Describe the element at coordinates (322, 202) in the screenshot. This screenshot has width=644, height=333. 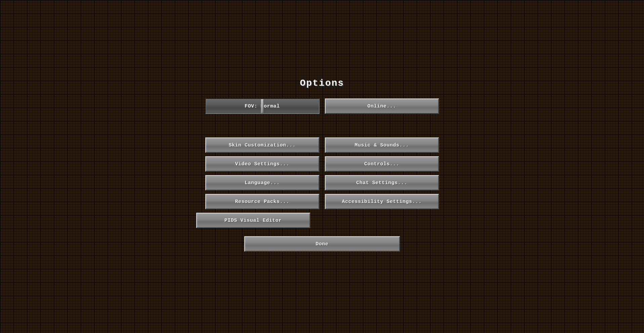
I see `row-5: Resource Packs... Accessibility Settings…` at that location.